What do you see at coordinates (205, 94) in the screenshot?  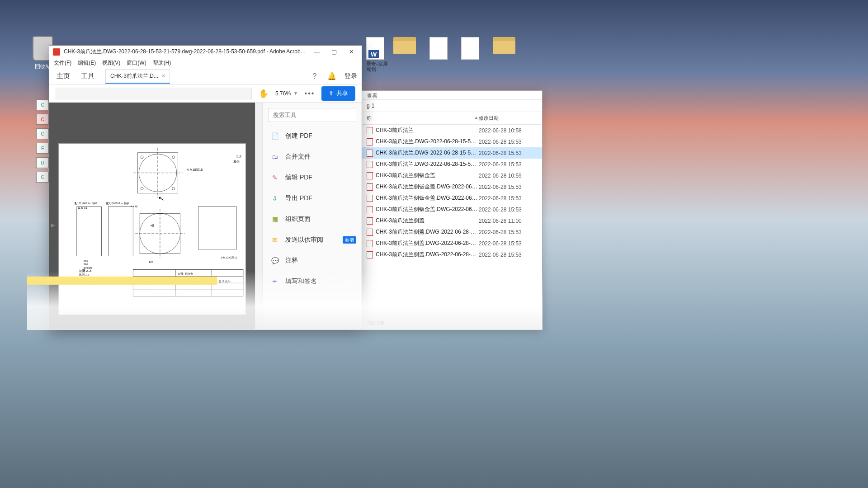 I see `toolbar: ✋ 5.76% ▼ ••• ⇧ 共享` at bounding box center [205, 94].